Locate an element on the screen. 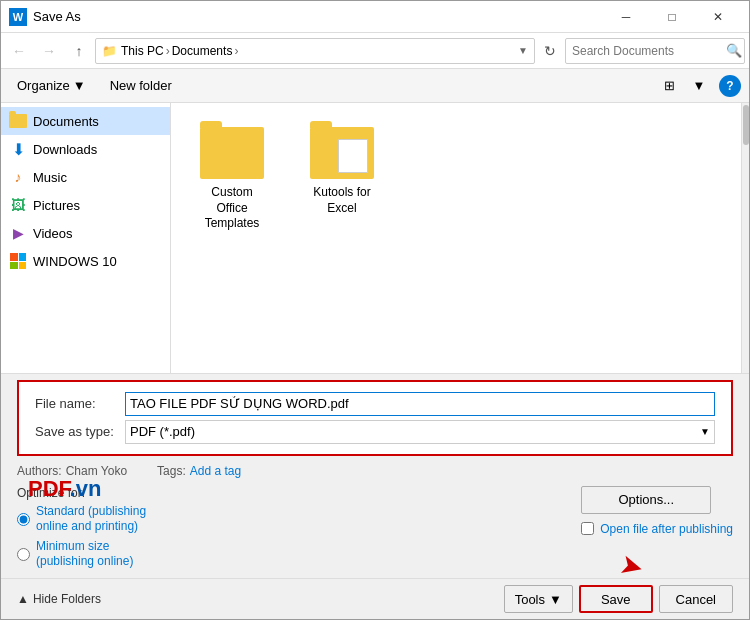 This screenshot has height=620, width=750. tags-label: Tags: is located at coordinates (172, 471).